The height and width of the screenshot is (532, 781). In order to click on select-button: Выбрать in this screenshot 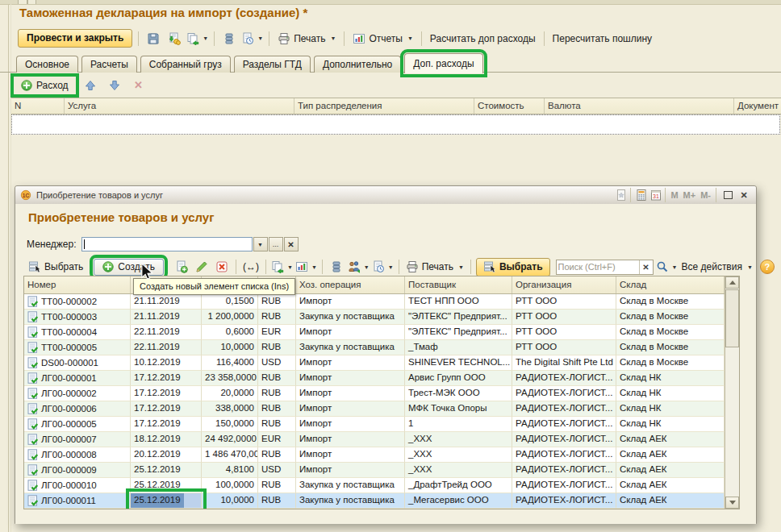, I will do `click(56, 267)`.